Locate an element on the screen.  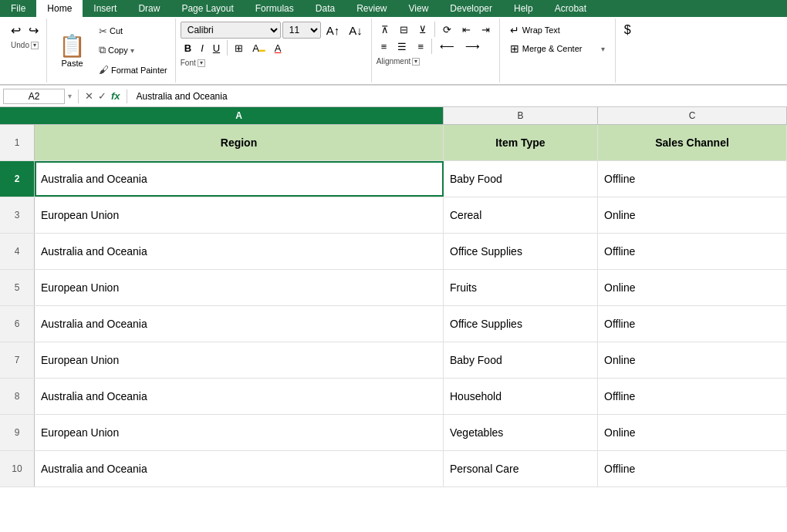
col-header-b: B is located at coordinates (521, 116).